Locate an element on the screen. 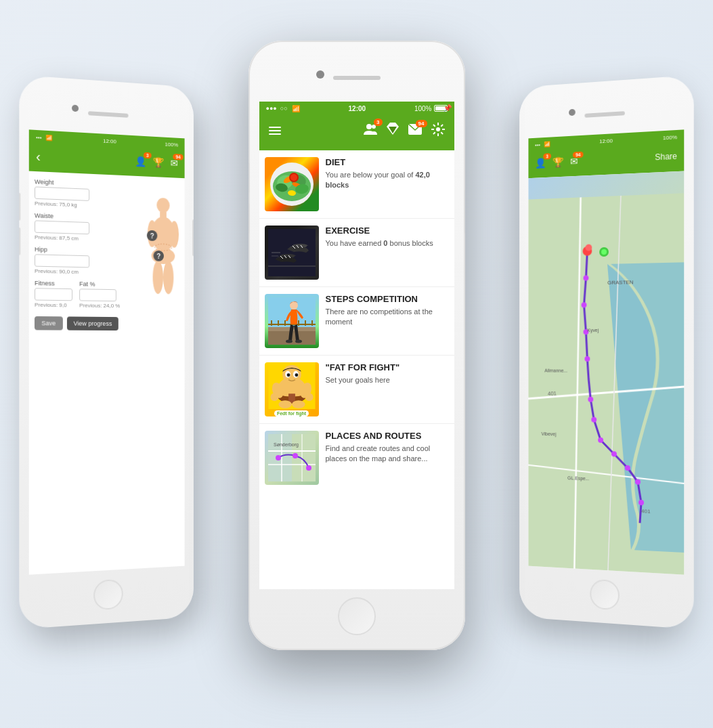 Image resolution: width=713 pixels, height=728 pixels. vol-up-left is located at coordinates (20, 207).